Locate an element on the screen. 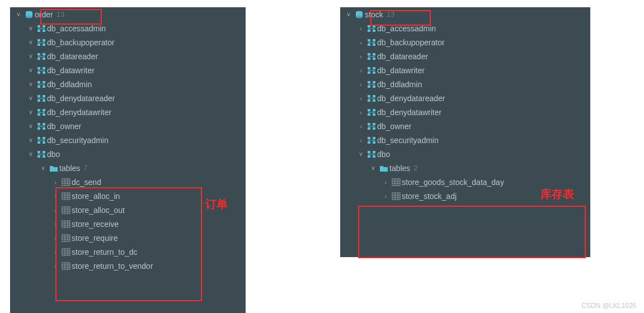  table-label: dc_send is located at coordinates (86, 182).